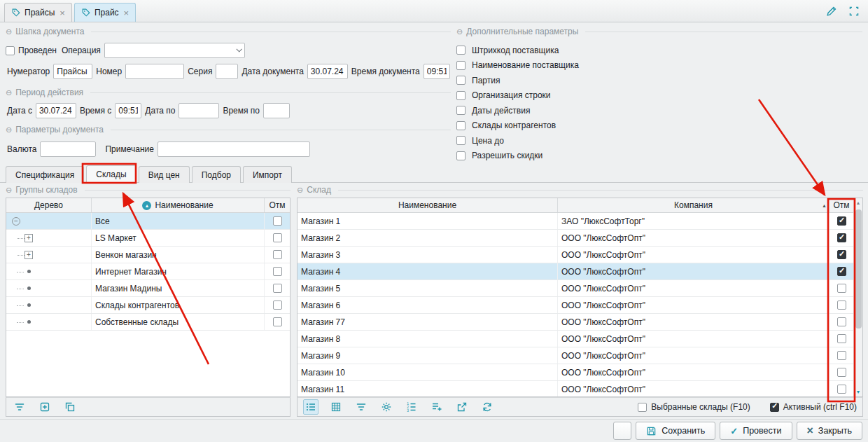 This screenshot has width=868, height=442. I want to click on column-header-tree: Дерево, so click(49, 205).